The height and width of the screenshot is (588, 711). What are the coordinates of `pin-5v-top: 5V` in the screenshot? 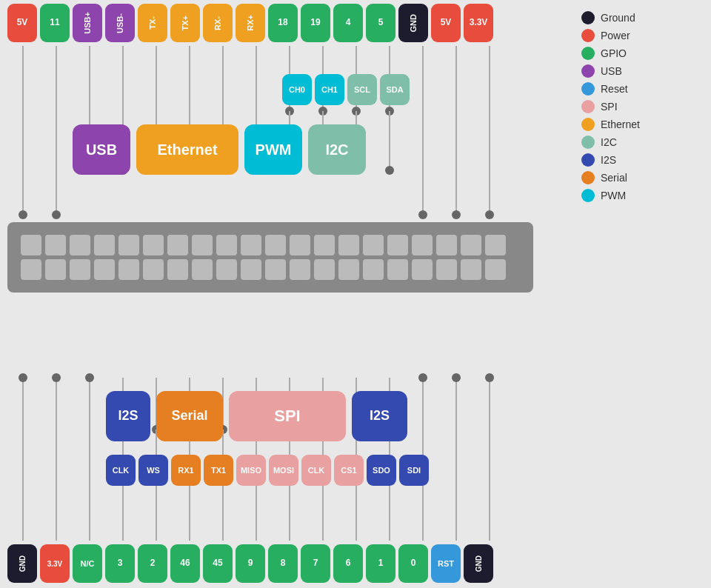 It's located at (22, 23).